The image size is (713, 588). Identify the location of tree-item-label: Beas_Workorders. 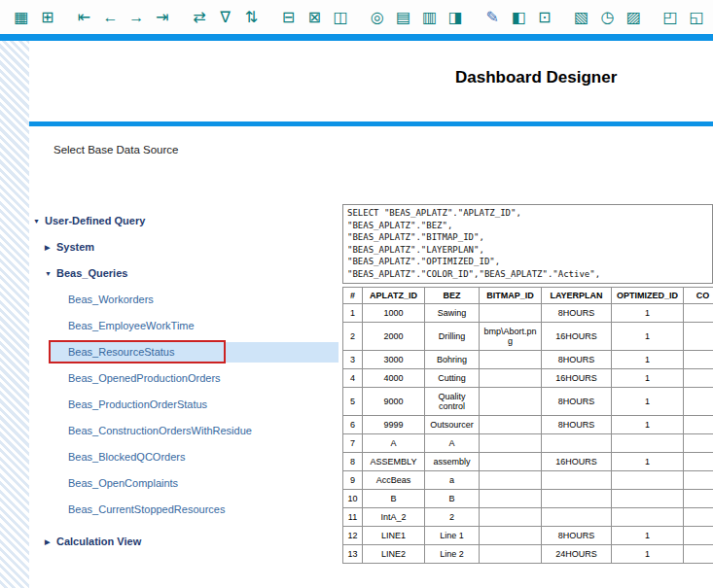
(111, 299).